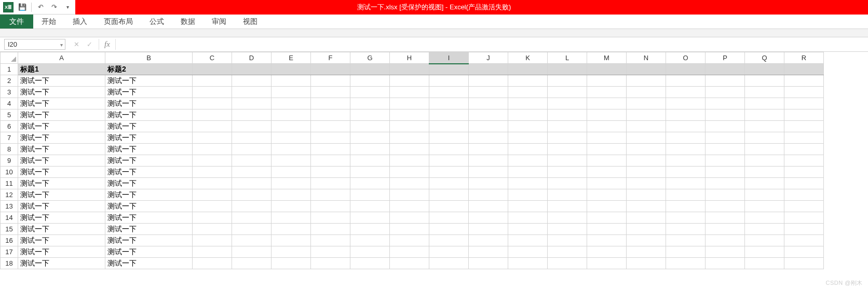  What do you see at coordinates (804, 206) in the screenshot?
I see `cell-R13` at bounding box center [804, 206].